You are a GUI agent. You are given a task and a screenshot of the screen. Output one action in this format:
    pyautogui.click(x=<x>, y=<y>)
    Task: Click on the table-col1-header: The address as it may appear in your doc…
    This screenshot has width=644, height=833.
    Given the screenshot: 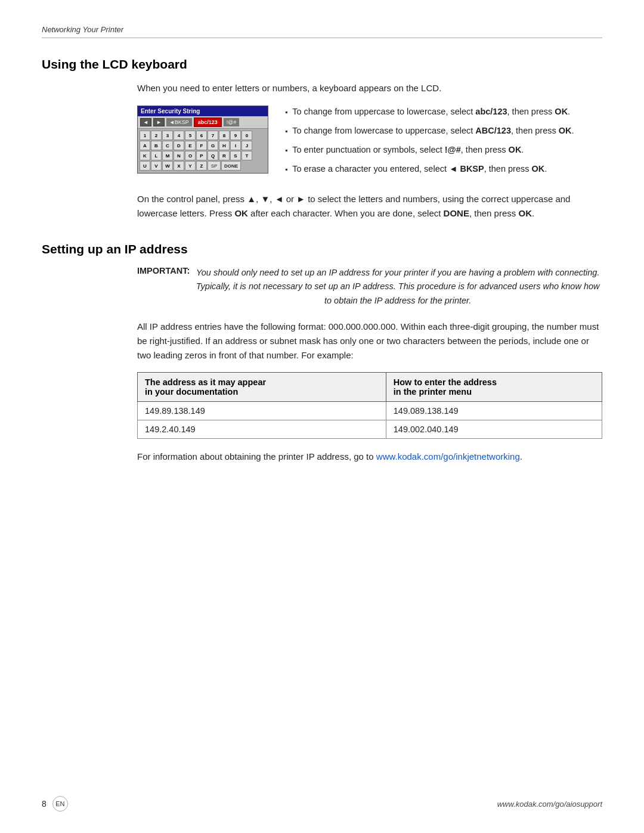 What is the action you would take?
    pyautogui.click(x=262, y=386)
    